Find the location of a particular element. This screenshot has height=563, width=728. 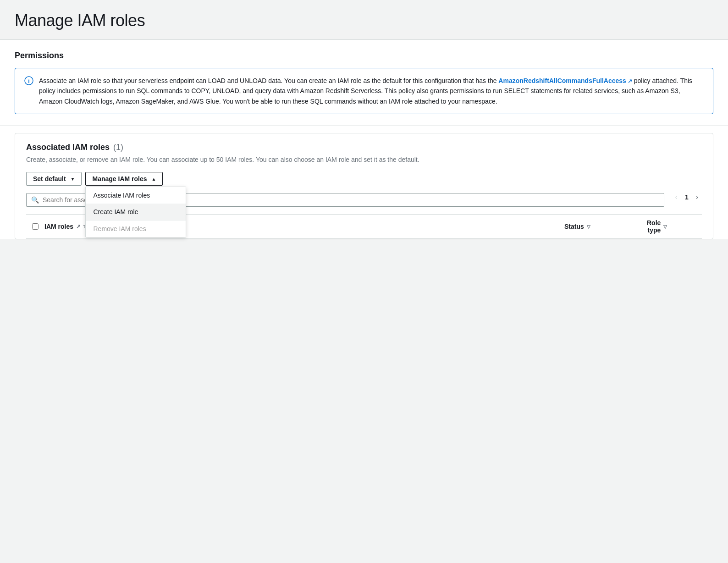

remove-iam-roles-item: Remove IAM roles is located at coordinates (136, 229).